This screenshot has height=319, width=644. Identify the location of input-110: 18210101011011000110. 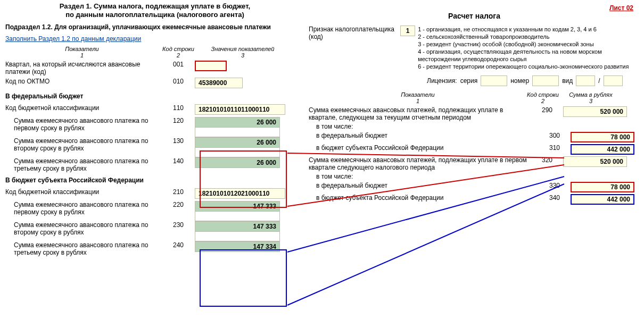
(240, 110).